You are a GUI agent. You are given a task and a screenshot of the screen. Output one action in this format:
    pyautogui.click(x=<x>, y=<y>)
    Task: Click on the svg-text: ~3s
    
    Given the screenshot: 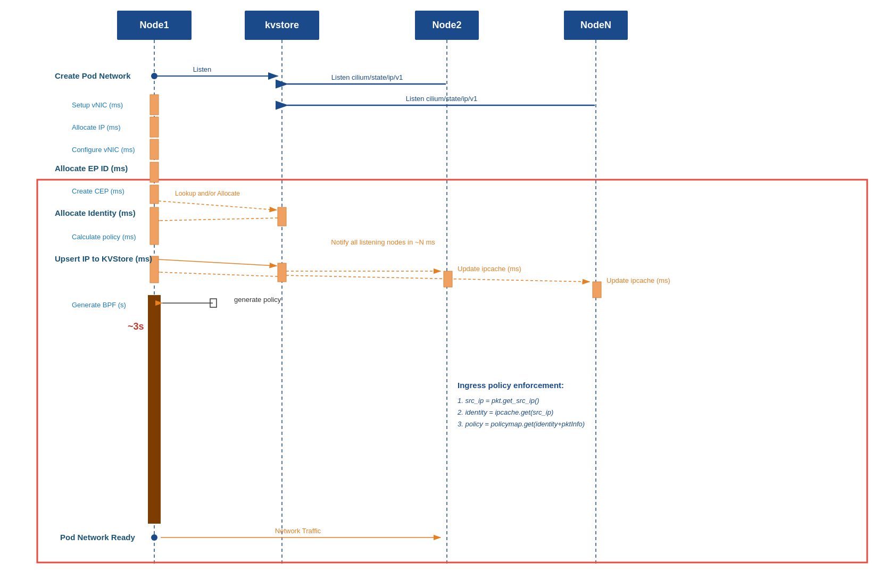 What is the action you would take?
    pyautogui.click(x=136, y=326)
    